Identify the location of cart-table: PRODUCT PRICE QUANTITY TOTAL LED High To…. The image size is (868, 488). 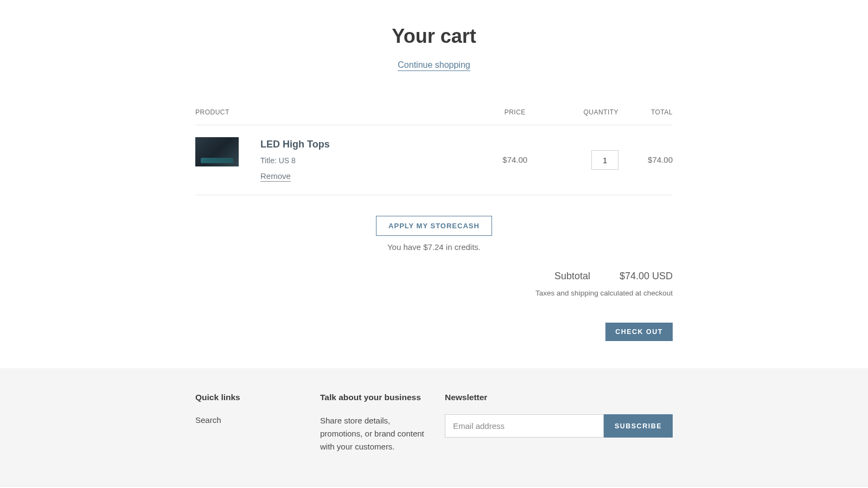
(434, 146).